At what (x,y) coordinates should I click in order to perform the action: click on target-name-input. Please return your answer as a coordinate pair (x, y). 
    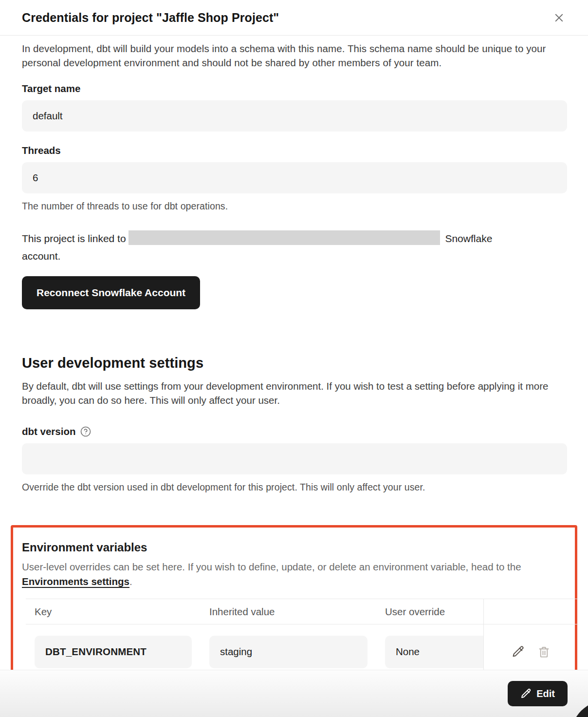
    Looking at the image, I should click on (294, 116).